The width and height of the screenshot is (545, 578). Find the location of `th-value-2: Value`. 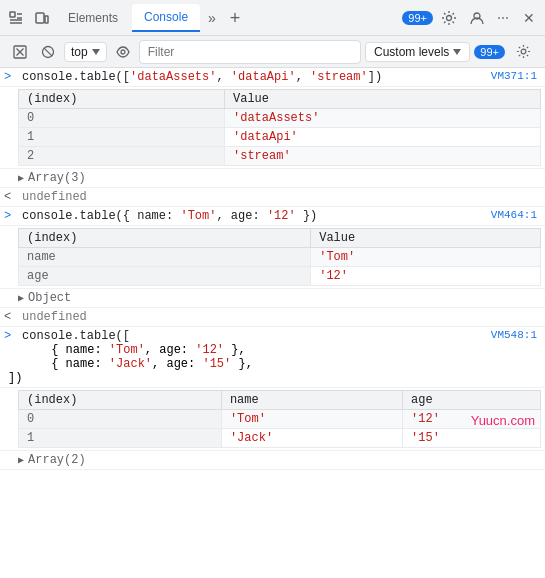

th-value-2: Value is located at coordinates (426, 238).